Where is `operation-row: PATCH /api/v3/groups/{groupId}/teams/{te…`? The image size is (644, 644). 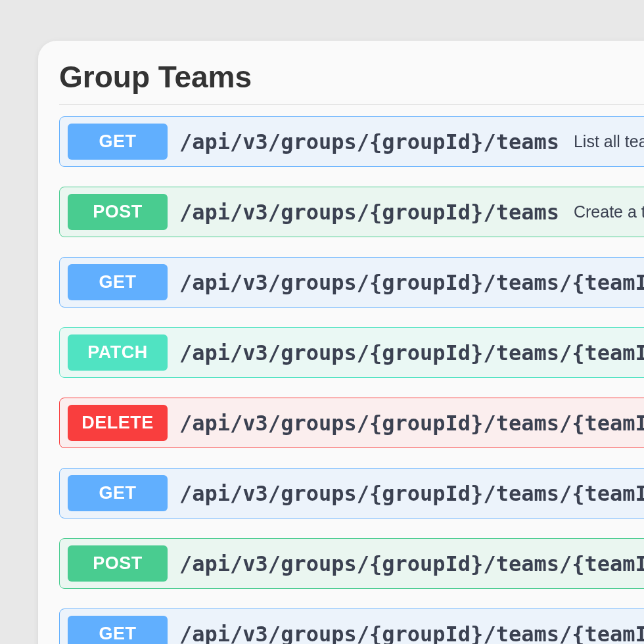
operation-row: PATCH /api/v3/groups/{groupId}/teams/{te… is located at coordinates (352, 352).